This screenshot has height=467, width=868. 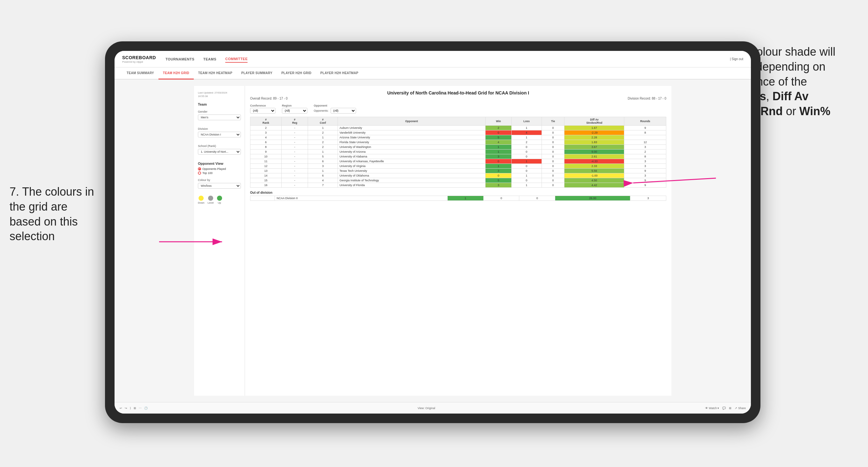 I want to click on sidebar-gender-section: Gender Men's, so click(x=219, y=117).